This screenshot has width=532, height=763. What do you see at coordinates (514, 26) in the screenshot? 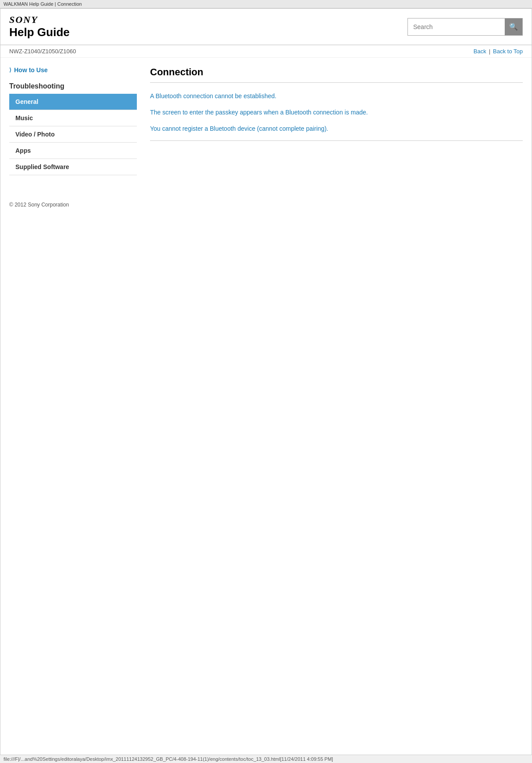
I see `search-icon: 🔍` at bounding box center [514, 26].